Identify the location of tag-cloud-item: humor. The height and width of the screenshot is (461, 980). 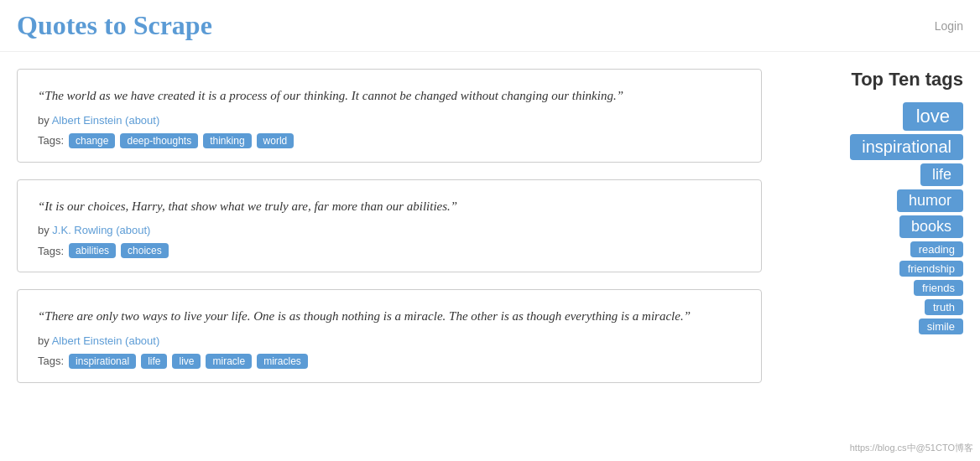
(930, 201).